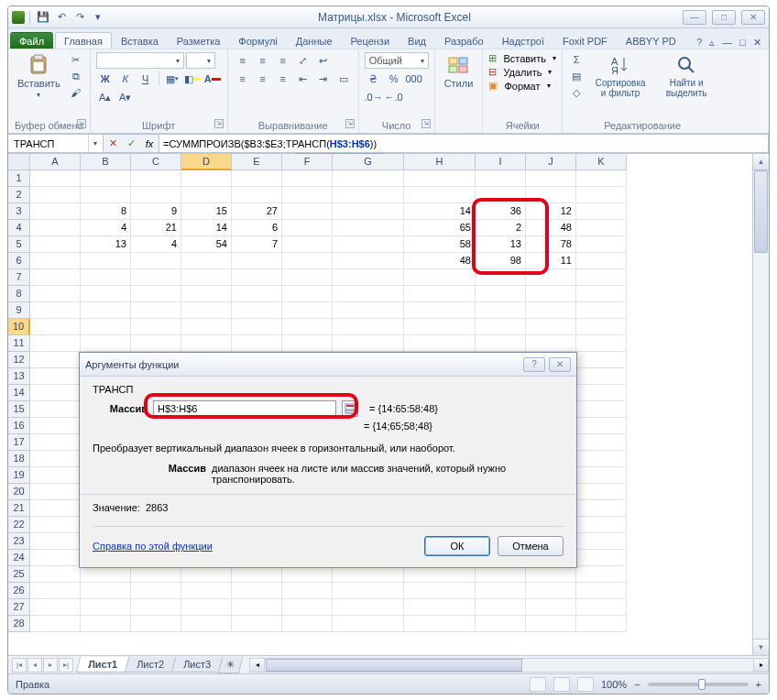 The height and width of the screenshot is (700, 777). I want to click on doc-close-icon: ✕, so click(757, 42).